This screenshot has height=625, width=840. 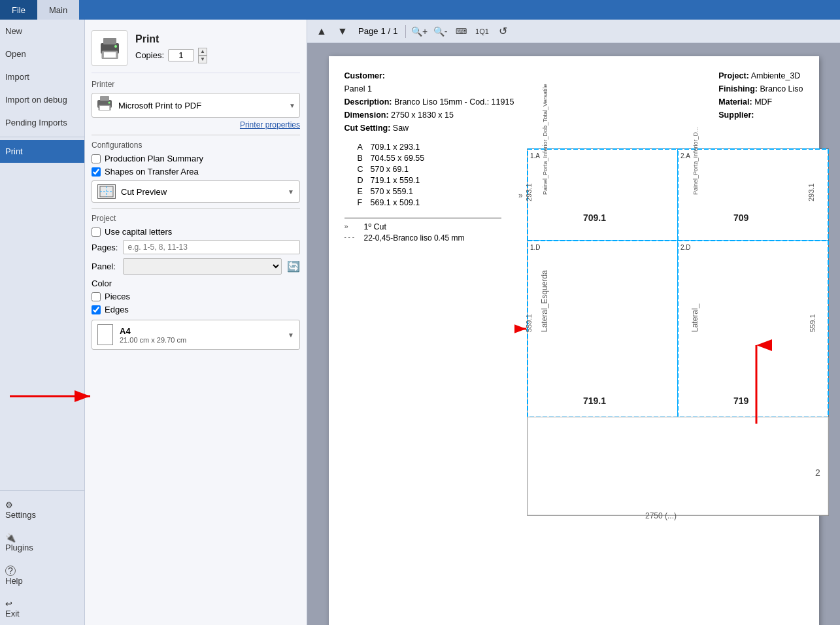 What do you see at coordinates (369, 102) in the screenshot?
I see `desc-label: Description:` at bounding box center [369, 102].